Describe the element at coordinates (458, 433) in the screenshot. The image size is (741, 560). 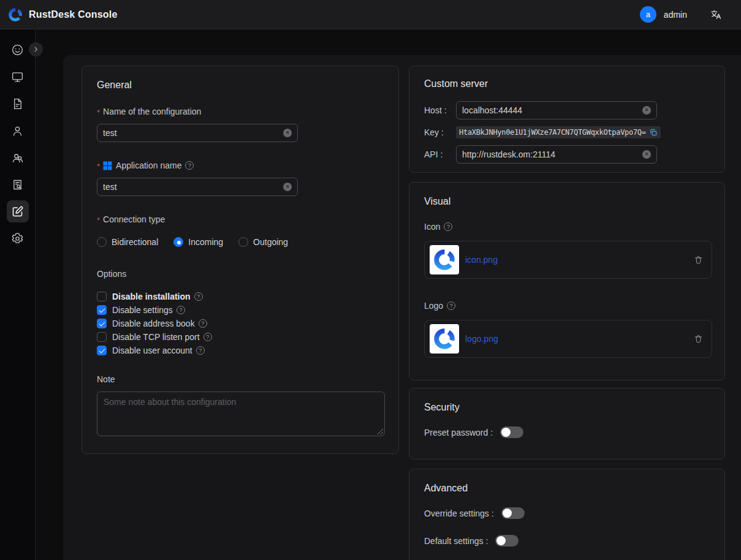
I see `preset-password-label: Preset password :` at that location.